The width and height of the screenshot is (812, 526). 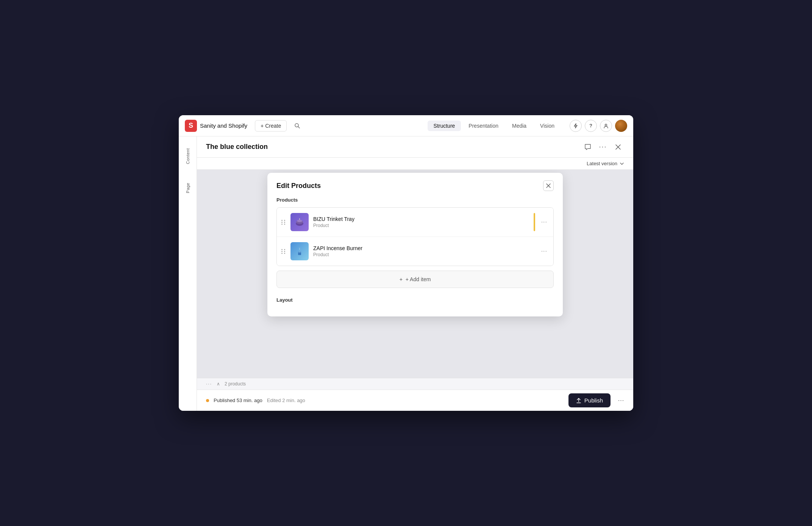 What do you see at coordinates (602, 164) in the screenshot?
I see `version-label: Latest version` at bounding box center [602, 164].